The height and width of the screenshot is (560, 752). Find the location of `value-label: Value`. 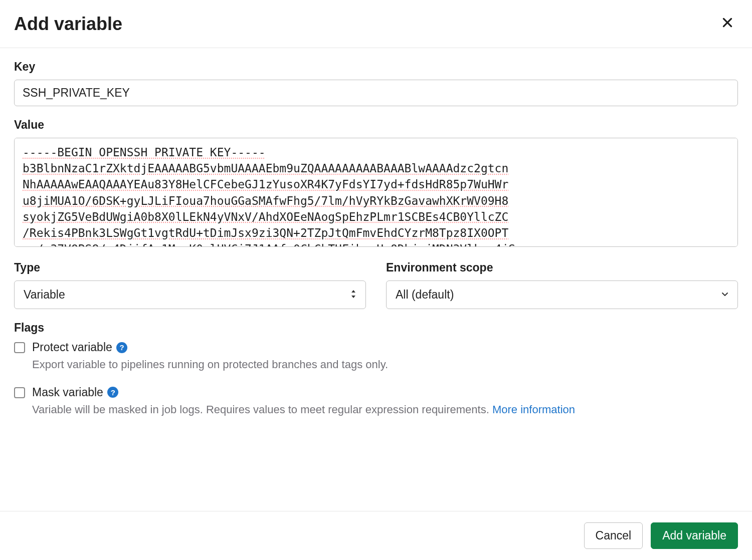

value-label: Value is located at coordinates (376, 125).